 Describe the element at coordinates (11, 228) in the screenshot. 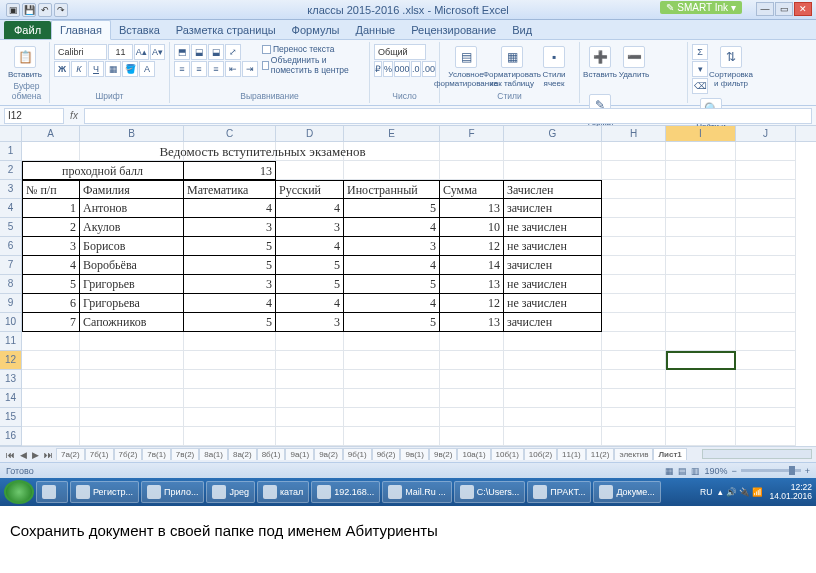

I see `row-header: 5` at that location.